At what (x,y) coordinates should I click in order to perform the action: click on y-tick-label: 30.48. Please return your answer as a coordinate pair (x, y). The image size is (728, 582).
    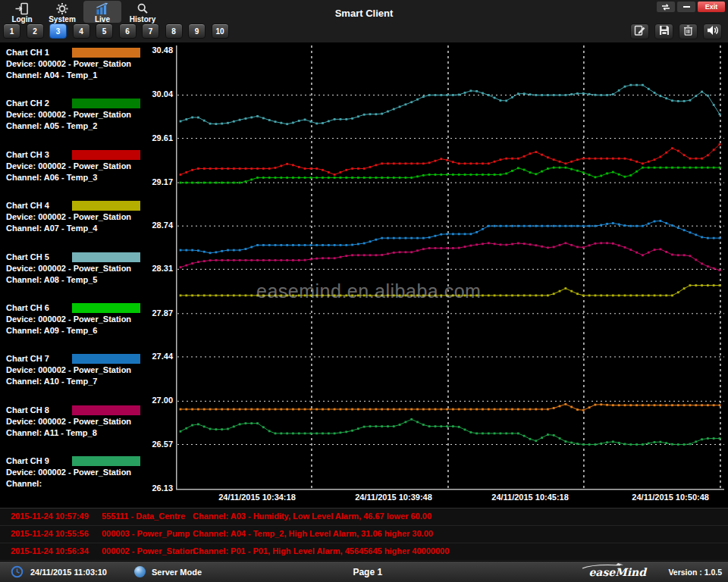
    Looking at the image, I should click on (146, 50).